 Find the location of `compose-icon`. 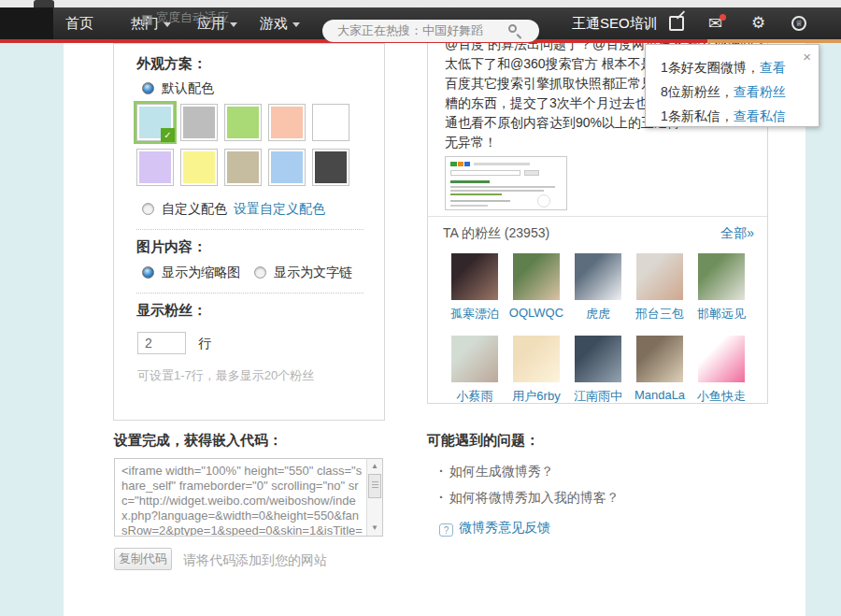

compose-icon is located at coordinates (677, 23).